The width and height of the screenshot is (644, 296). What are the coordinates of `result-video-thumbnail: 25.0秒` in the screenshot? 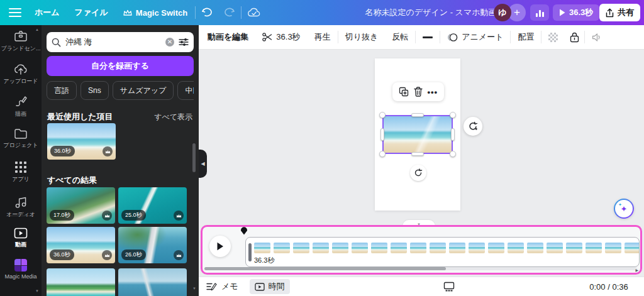 It's located at (152, 206).